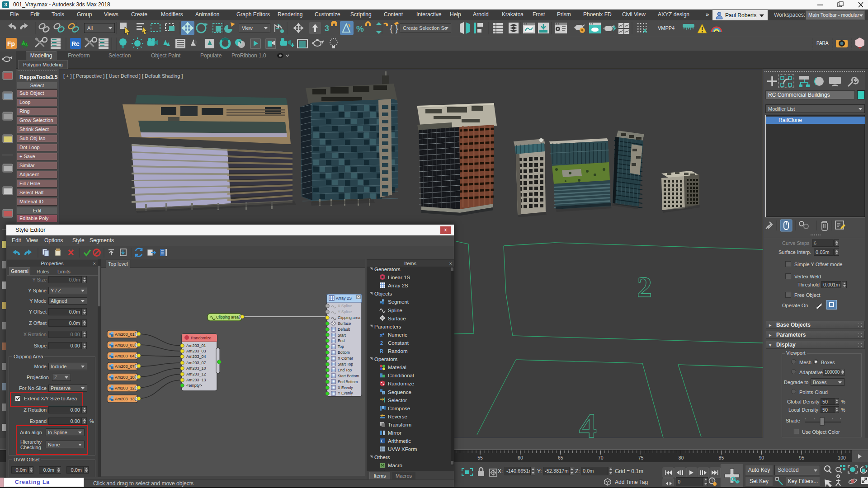  What do you see at coordinates (842, 458) in the screenshot?
I see `svg-text: 100` at bounding box center [842, 458].